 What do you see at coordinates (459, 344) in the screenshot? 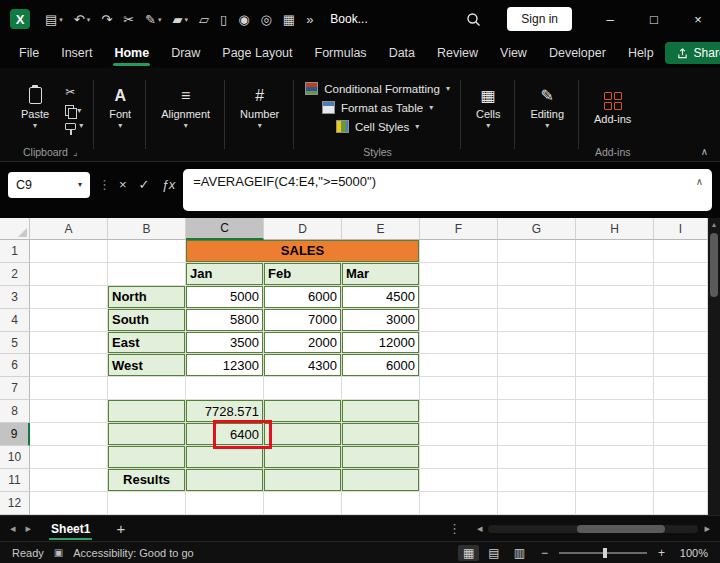
I see `cell-F5` at bounding box center [459, 344].